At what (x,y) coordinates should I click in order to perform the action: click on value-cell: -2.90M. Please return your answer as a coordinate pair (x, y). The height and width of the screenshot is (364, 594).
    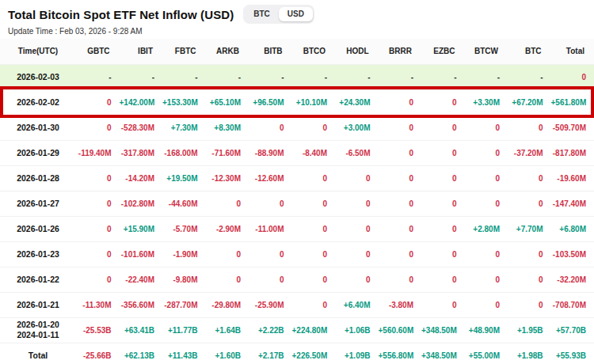
    Looking at the image, I should click on (228, 229).